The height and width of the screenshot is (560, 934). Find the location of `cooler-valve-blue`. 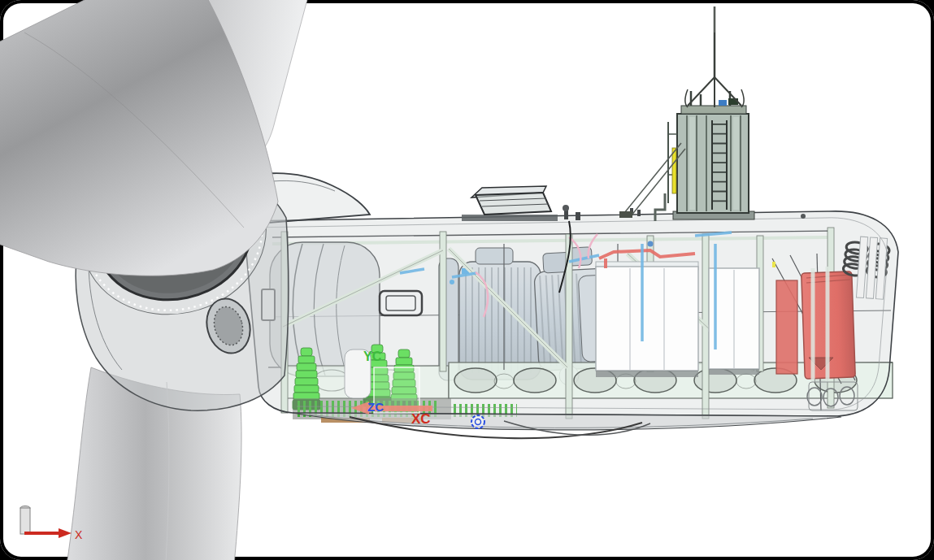

cooler-valve-blue is located at coordinates (723, 102).